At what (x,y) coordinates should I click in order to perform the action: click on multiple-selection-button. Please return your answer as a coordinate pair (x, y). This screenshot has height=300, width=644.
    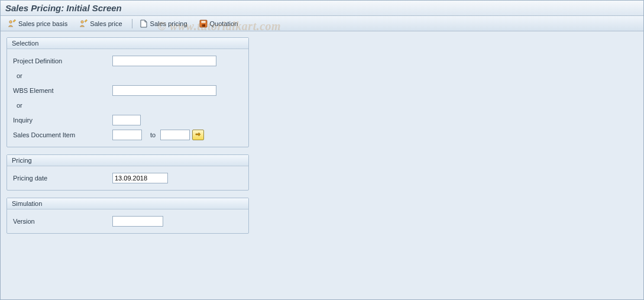
    Looking at the image, I should click on (198, 135).